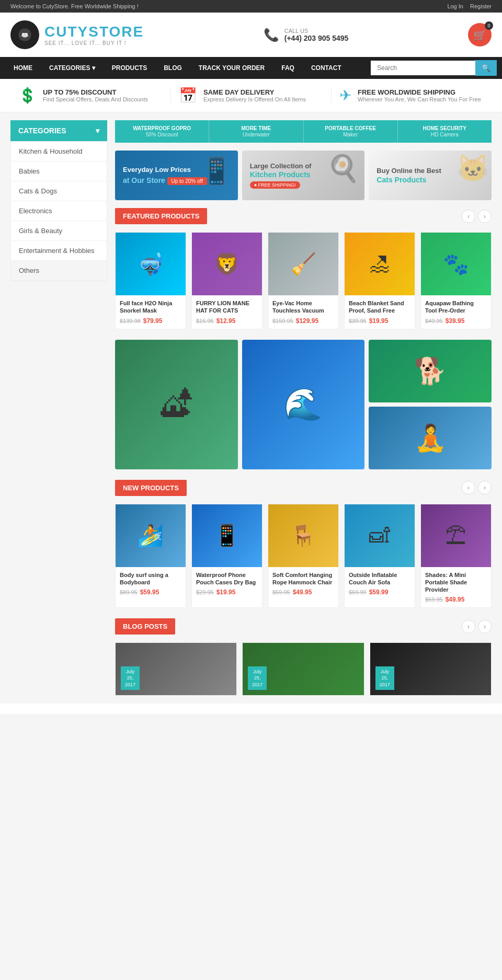 The height and width of the screenshot is (980, 502). What do you see at coordinates (74, 6) in the screenshot?
I see `top-bar-message: Welcome to CutyStore. Free Worldwide Shi…` at bounding box center [74, 6].